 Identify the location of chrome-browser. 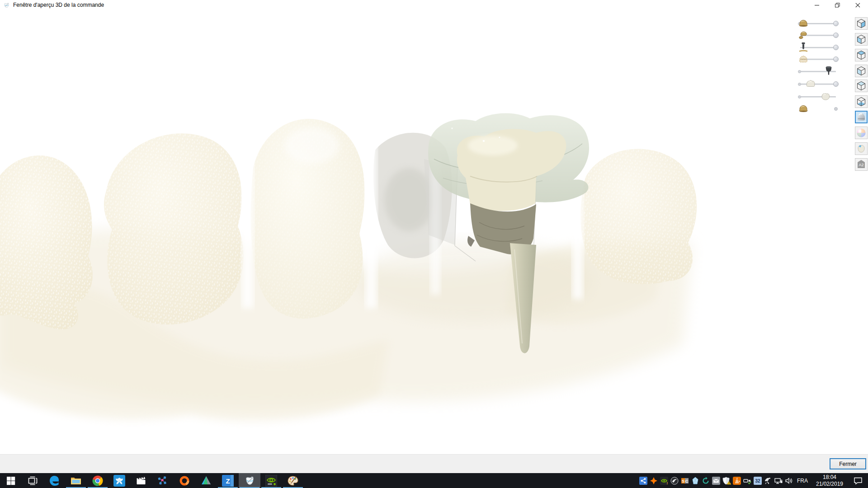
(98, 481).